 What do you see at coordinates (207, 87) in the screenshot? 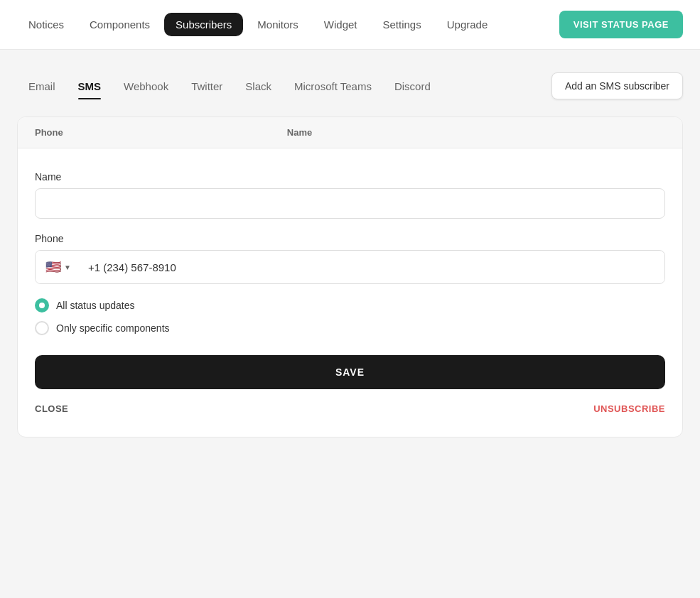
I see `tab-twitter: Twitter` at bounding box center [207, 87].